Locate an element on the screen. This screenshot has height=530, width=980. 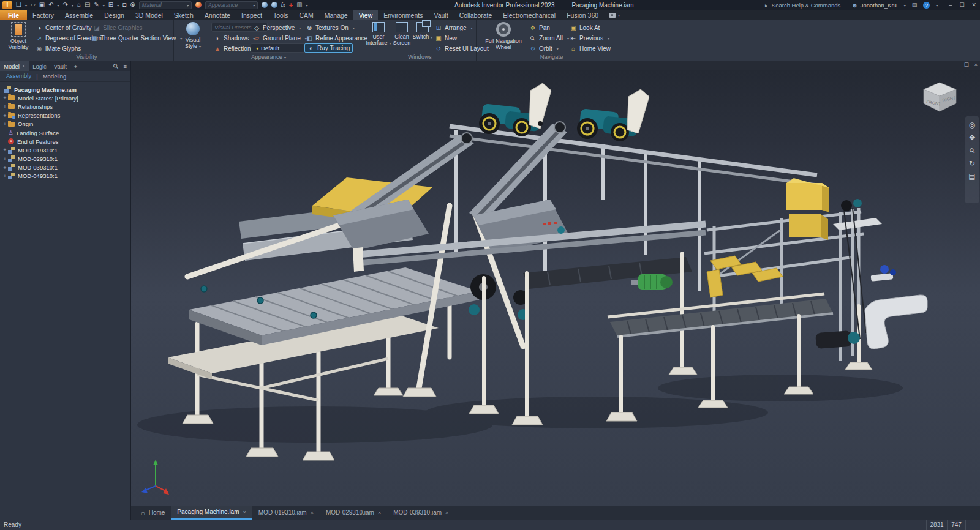
browser-tab-logic: Logic is located at coordinates (39, 66).